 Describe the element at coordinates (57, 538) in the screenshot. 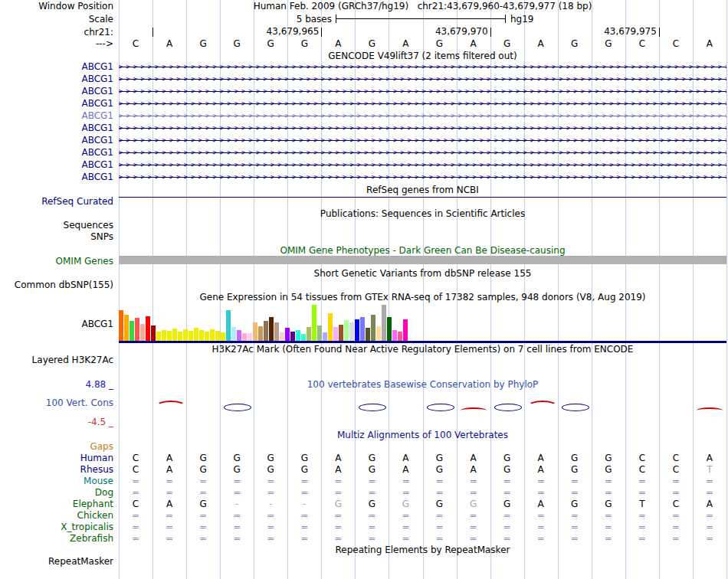

I see `multiz-species-label: Zebrafish` at that location.